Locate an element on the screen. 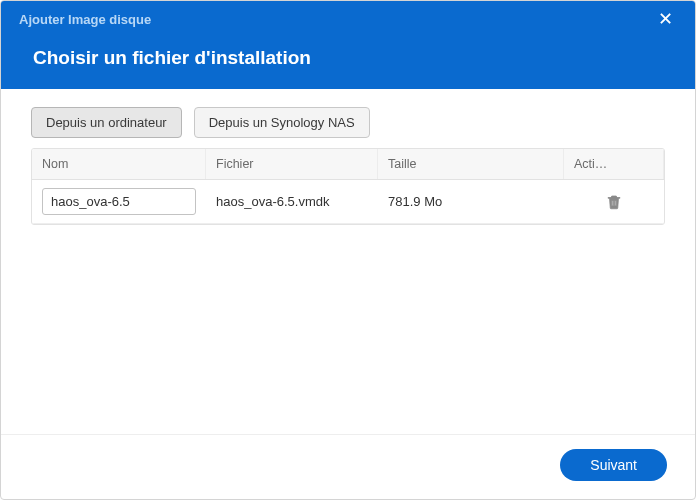 Image resolution: width=696 pixels, height=500 pixels. trash-icon is located at coordinates (614, 202).